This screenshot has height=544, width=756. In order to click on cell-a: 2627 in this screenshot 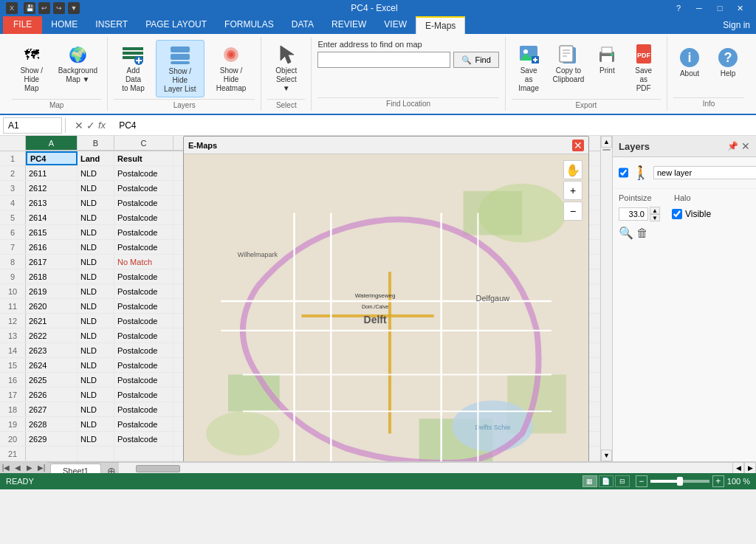, I will do `click(52, 409)`.